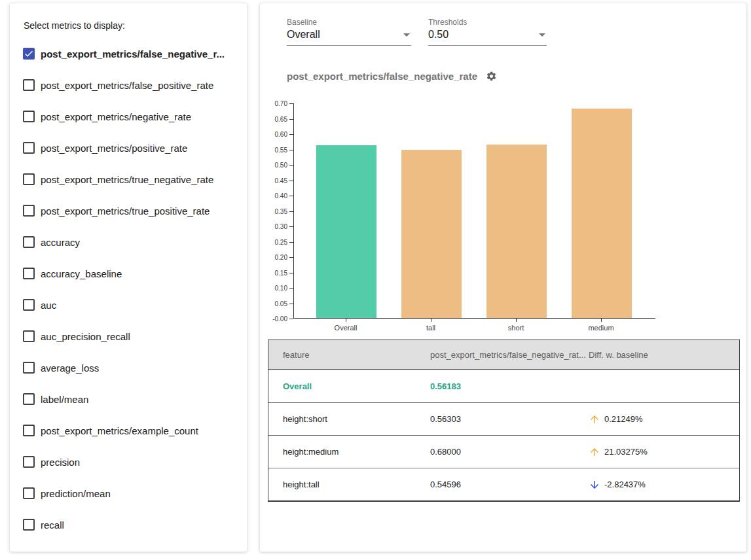  What do you see at coordinates (350, 355) in the screenshot?
I see `table-header-feature: feature` at bounding box center [350, 355].